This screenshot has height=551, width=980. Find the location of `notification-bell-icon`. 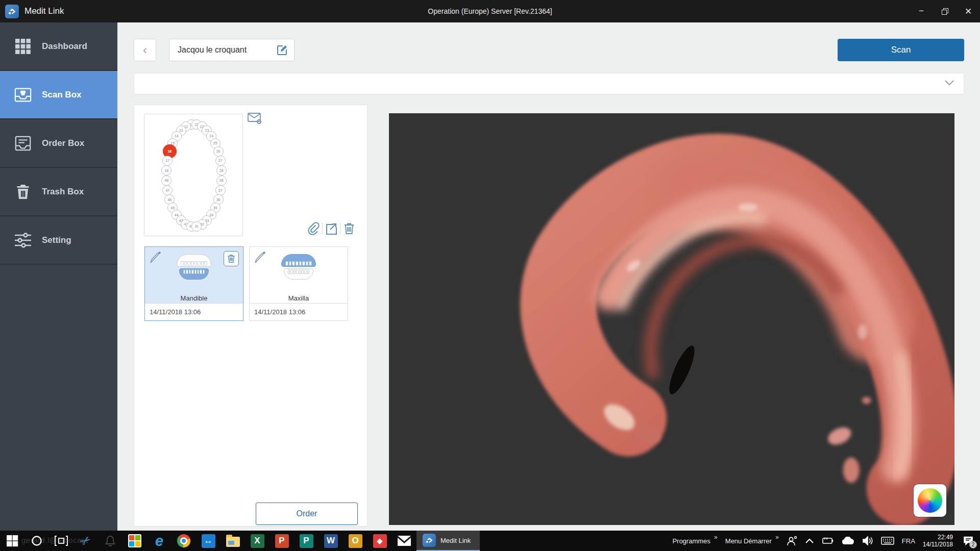

notification-bell-icon is located at coordinates (110, 541).